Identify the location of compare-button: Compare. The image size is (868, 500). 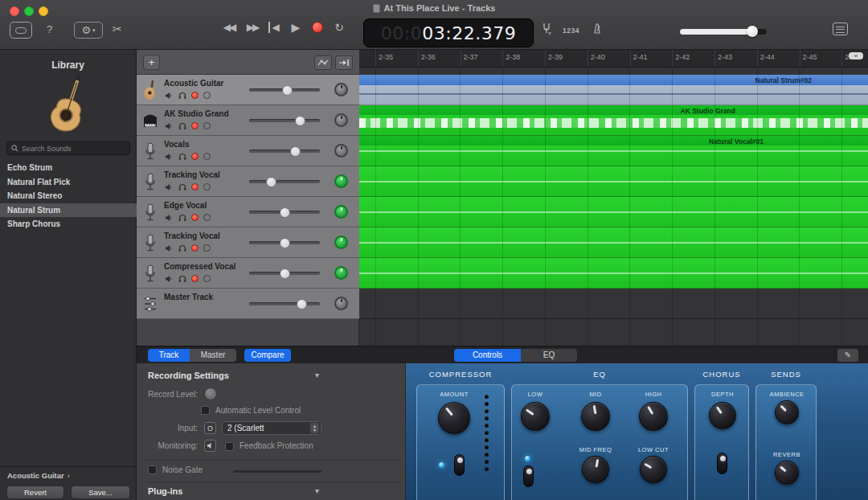
(268, 355).